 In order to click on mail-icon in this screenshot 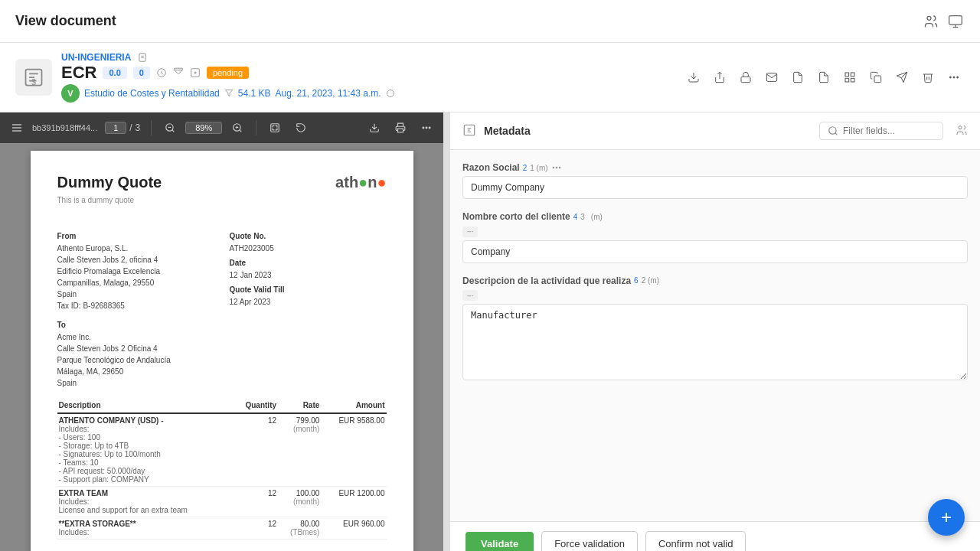, I will do `click(772, 77)`.